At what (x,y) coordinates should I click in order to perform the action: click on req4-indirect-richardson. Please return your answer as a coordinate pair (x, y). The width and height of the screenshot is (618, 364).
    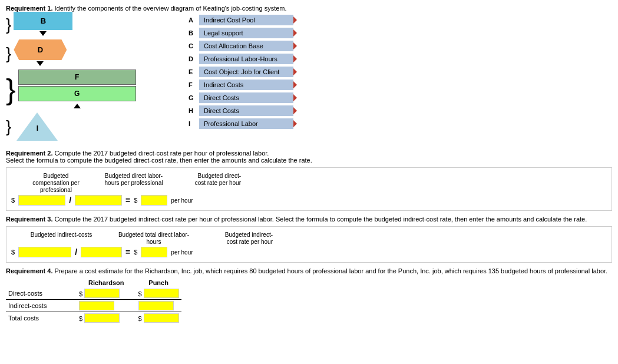
    Looking at the image, I should click on (106, 306).